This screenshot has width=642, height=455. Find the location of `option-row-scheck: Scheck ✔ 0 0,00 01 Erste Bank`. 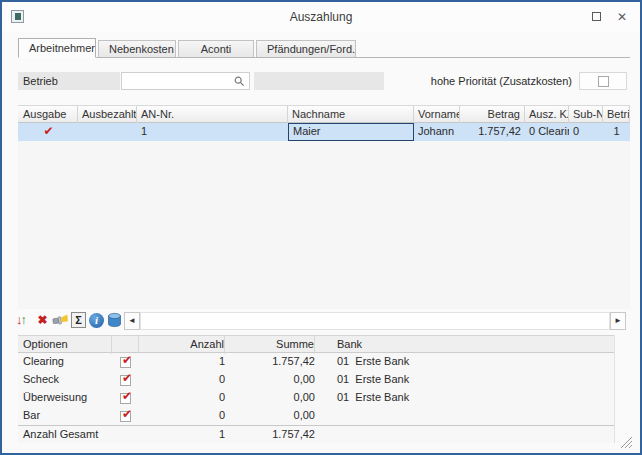

option-row-scheck: Scheck ✔ 0 0,00 01 Erste Bank is located at coordinates (316, 380).